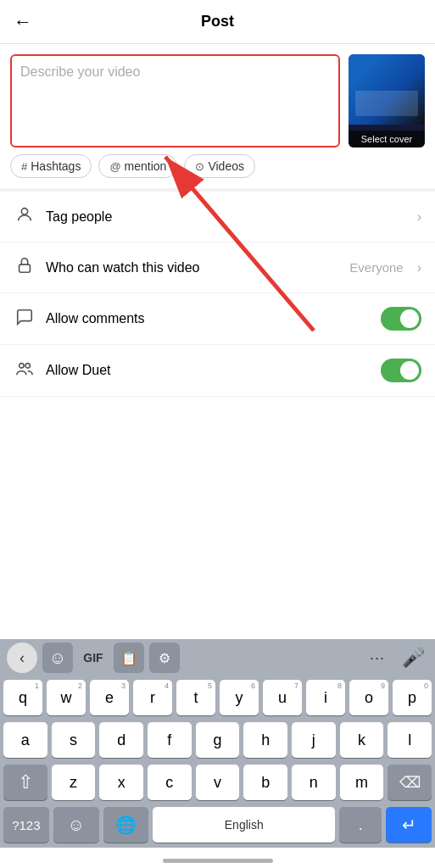 The height and width of the screenshot is (868, 435). What do you see at coordinates (26, 825) in the screenshot?
I see `numbers-key: ?123` at bounding box center [26, 825].